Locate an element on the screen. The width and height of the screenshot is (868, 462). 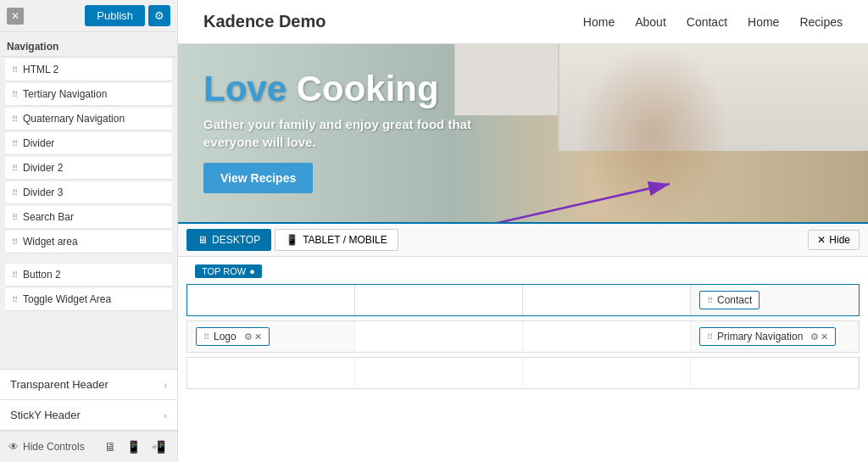
site-title: Kadence Demo is located at coordinates (264, 22).